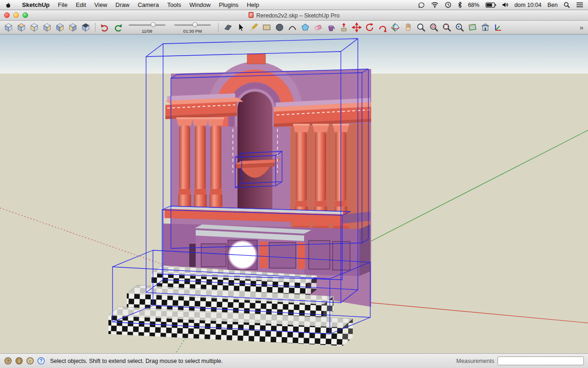  I want to click on claim-icon: c, so click(30, 361).